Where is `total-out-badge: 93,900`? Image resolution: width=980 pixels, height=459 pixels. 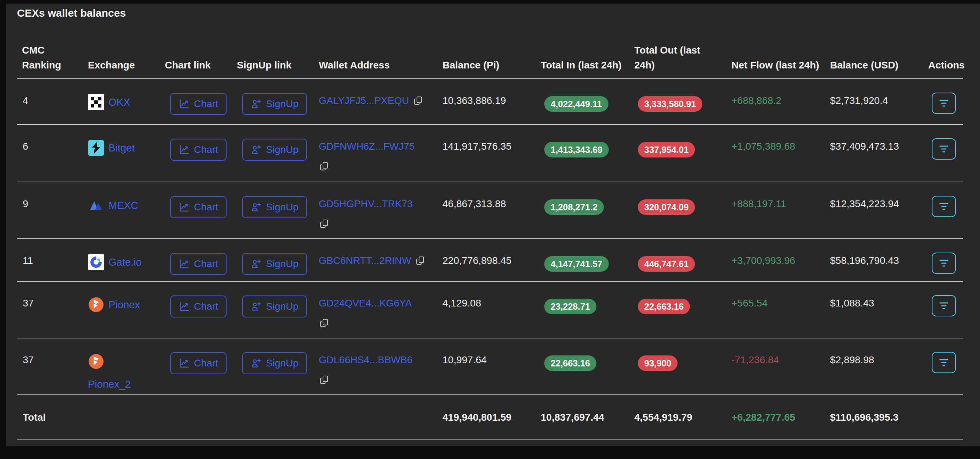
total-out-badge: 93,900 is located at coordinates (658, 363).